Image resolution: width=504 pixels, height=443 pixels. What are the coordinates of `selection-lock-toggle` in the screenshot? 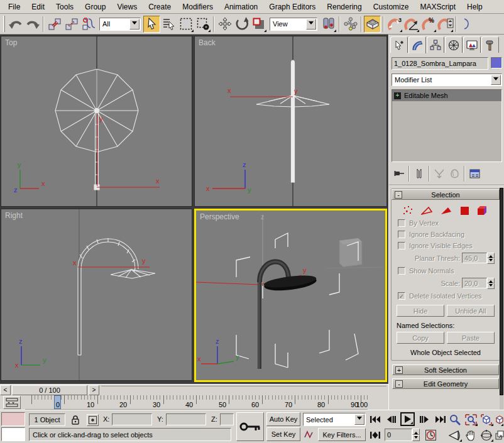 It's located at (75, 420).